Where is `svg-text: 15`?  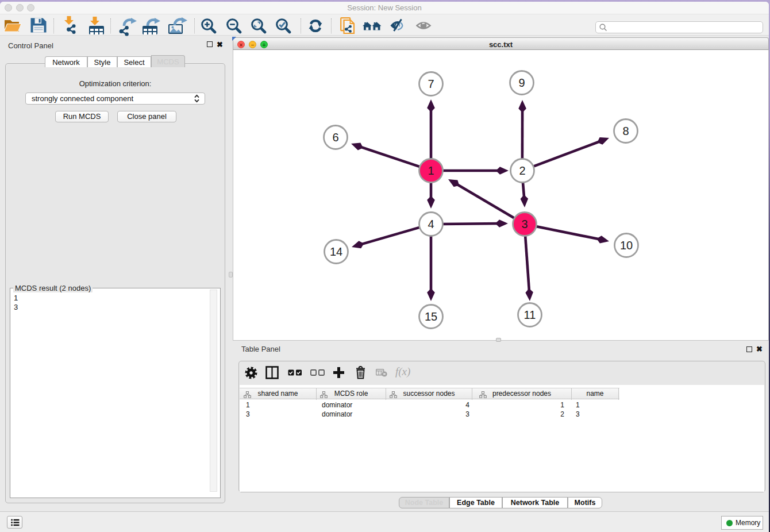
svg-text: 15 is located at coordinates (431, 317).